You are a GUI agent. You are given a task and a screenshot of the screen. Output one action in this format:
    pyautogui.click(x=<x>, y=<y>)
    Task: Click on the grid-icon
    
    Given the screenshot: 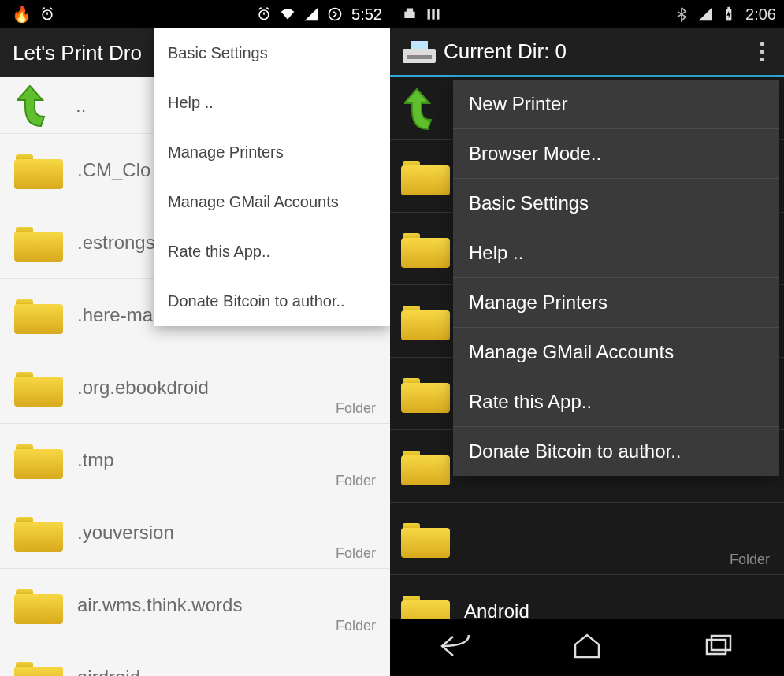 What is the action you would take?
    pyautogui.click(x=433, y=14)
    